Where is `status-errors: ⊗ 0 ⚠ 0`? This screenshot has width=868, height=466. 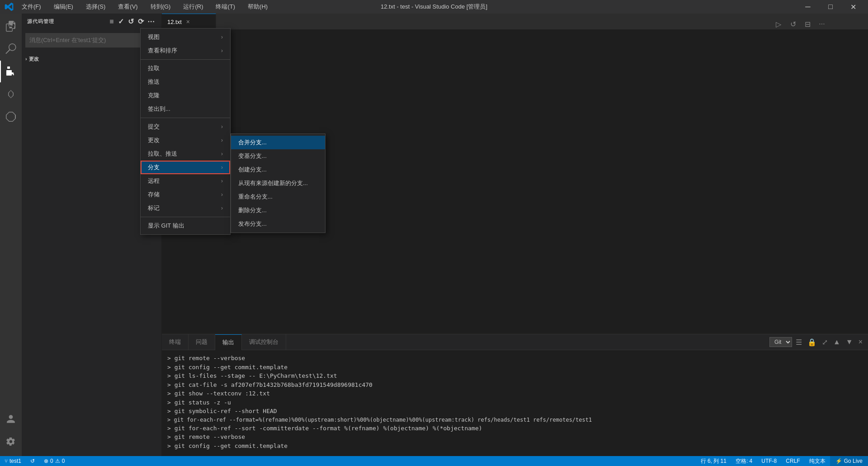
status-errors: ⊗ 0 ⚠ 0 is located at coordinates (54, 461).